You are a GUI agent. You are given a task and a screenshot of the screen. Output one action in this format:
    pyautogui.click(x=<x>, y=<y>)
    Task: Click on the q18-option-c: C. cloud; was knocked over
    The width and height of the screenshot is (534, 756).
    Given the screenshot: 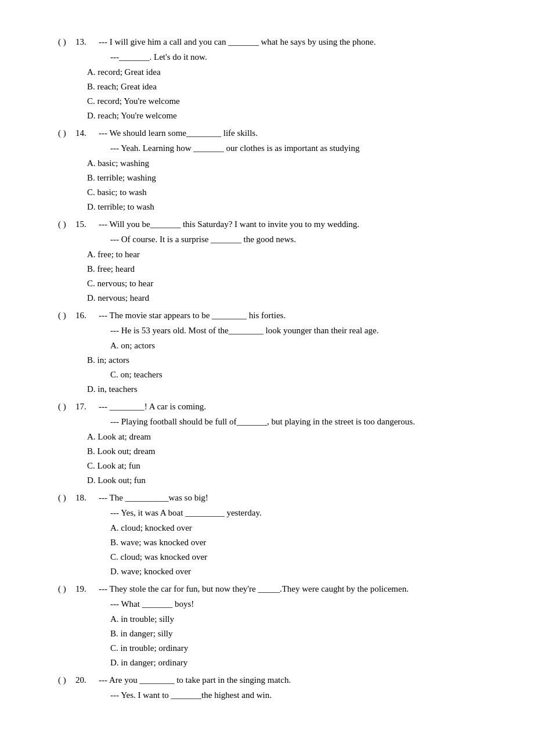 What is the action you would take?
    pyautogui.click(x=273, y=557)
    